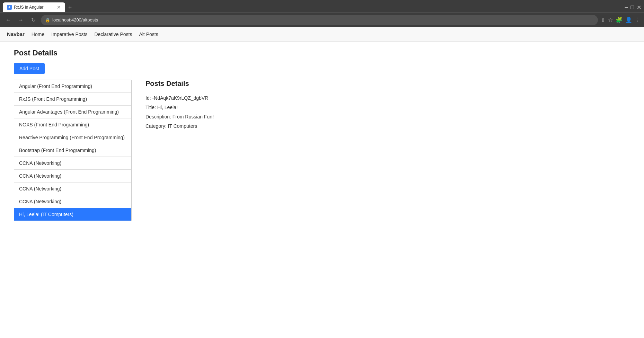 The height and width of the screenshot is (338, 644). I want to click on menu-icon: ⋮, so click(638, 20).